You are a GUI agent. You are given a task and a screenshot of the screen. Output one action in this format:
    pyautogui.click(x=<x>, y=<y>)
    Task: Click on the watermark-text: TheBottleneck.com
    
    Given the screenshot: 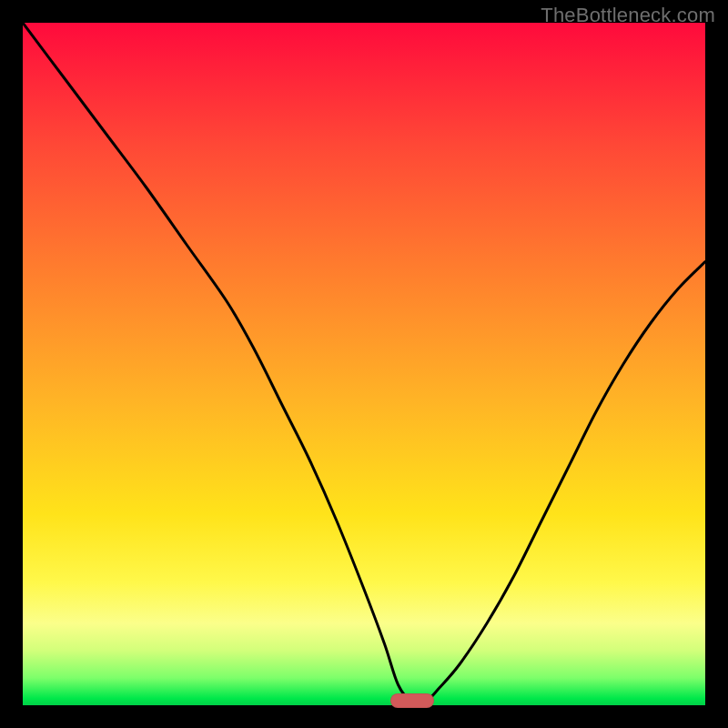 What is the action you would take?
    pyautogui.click(x=628, y=15)
    